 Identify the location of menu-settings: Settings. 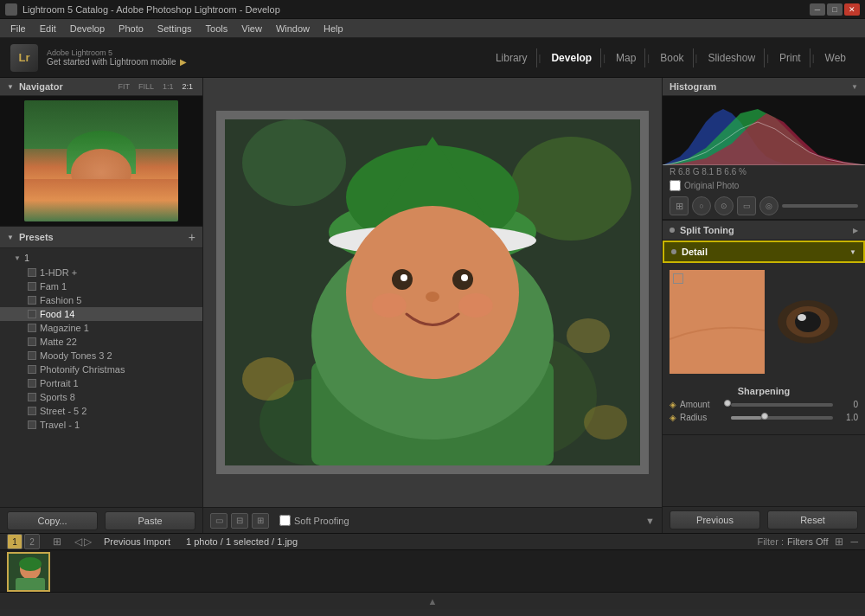
(175, 29).